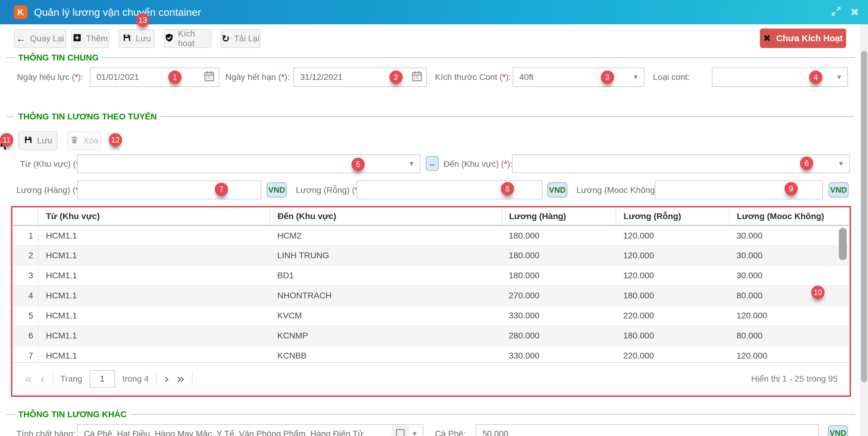 The image size is (868, 436). Describe the element at coordinates (843, 244) in the screenshot. I see `table-scrollbar-thumb` at that location.